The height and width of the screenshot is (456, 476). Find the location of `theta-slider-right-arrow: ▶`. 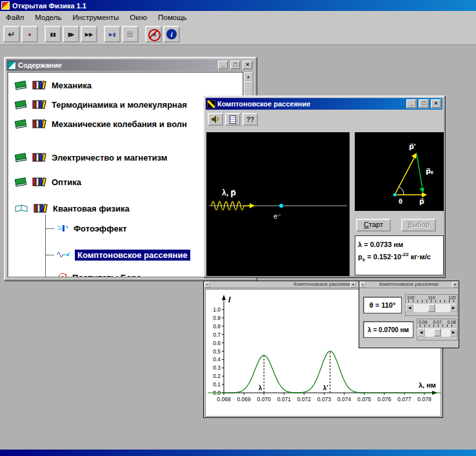

theta-slider-right-arrow: ▶ is located at coordinates (453, 308).